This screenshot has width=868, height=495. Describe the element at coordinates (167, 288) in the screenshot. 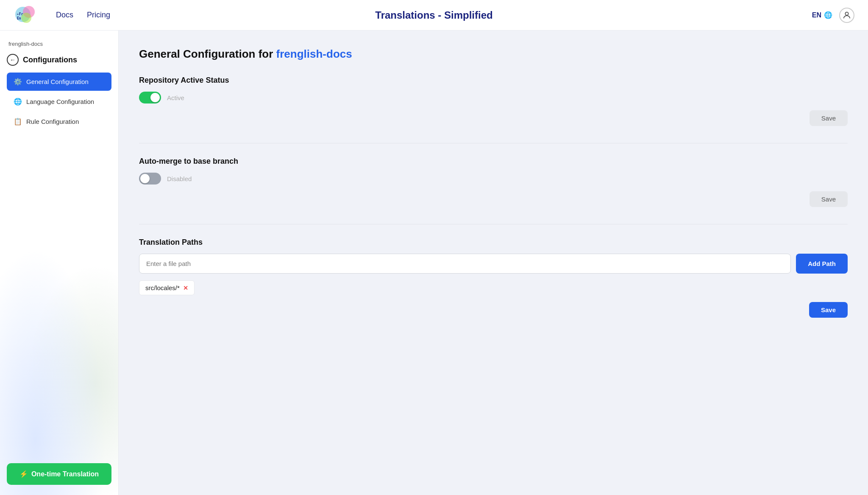

I see `path-item: src/locales/* ✕` at that location.